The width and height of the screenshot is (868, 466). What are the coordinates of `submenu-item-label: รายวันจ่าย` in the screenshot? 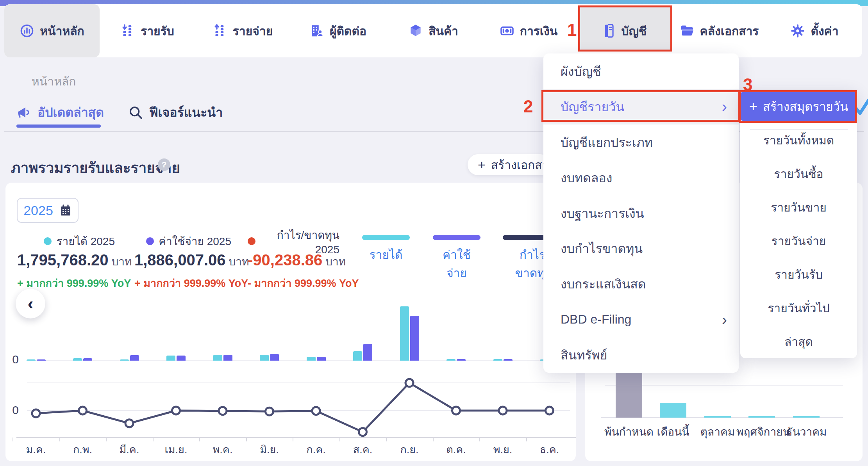 It's located at (799, 241).